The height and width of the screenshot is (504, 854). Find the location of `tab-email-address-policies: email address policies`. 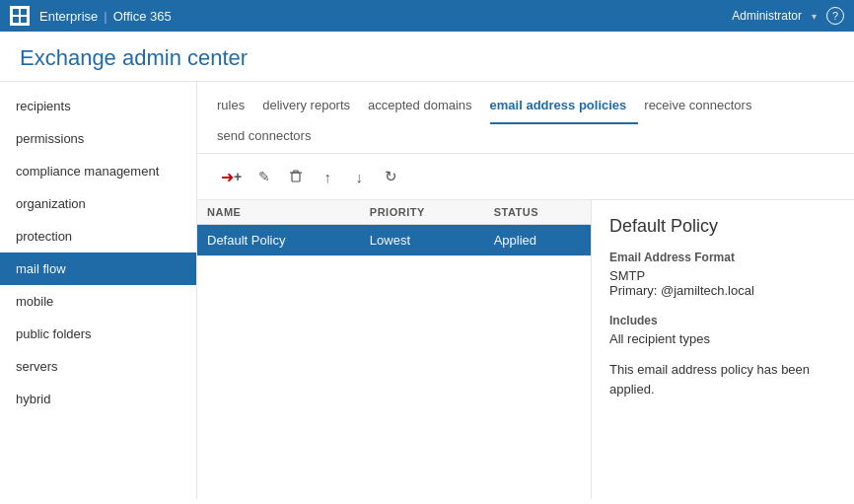

tab-email-address-policies: email address policies is located at coordinates (564, 108).